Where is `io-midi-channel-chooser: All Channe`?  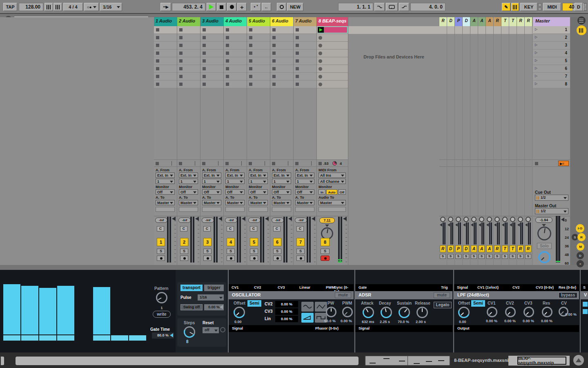
io-midi-channel-chooser: All Channe is located at coordinates (332, 182).